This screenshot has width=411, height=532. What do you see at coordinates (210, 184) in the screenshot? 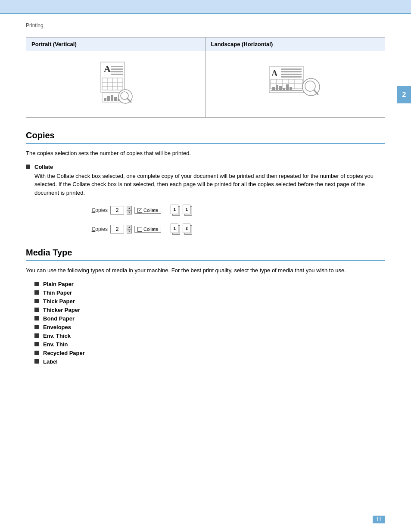
I see `collate-description: With the Collate check box selected, one…` at bounding box center [210, 184].